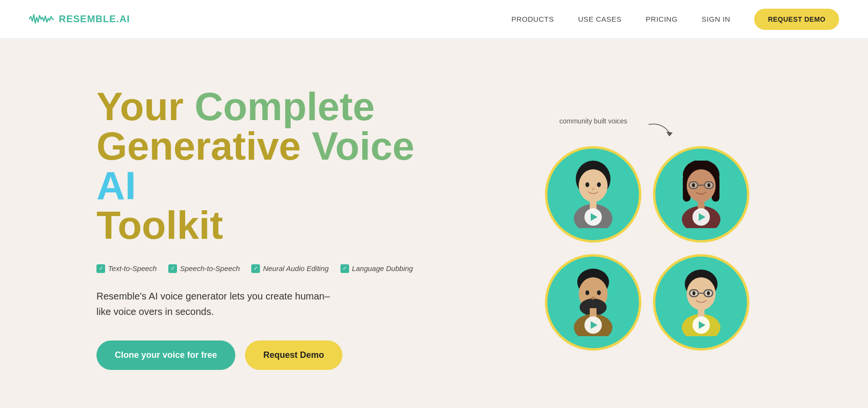 The width and height of the screenshot is (868, 408). What do you see at coordinates (260, 355) in the screenshot?
I see `hero-buttons: Clone your voice for free Request Demo` at bounding box center [260, 355].